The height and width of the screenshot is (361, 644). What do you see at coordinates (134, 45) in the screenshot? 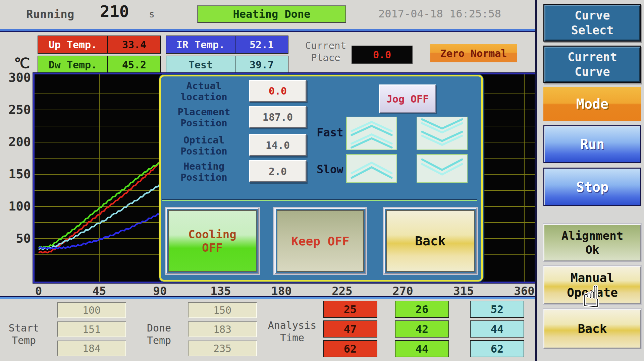
I see `up-temp-value: 33.4` at bounding box center [134, 45].